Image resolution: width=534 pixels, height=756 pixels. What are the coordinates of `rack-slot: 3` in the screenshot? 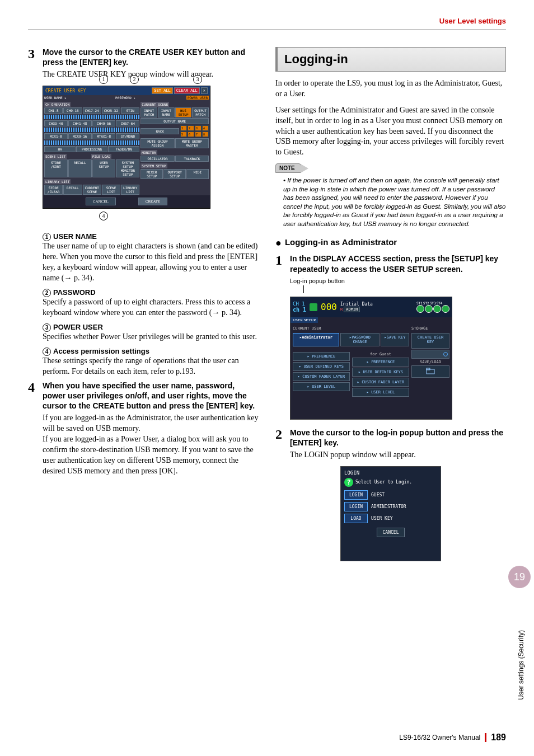 It's located at (198, 128).